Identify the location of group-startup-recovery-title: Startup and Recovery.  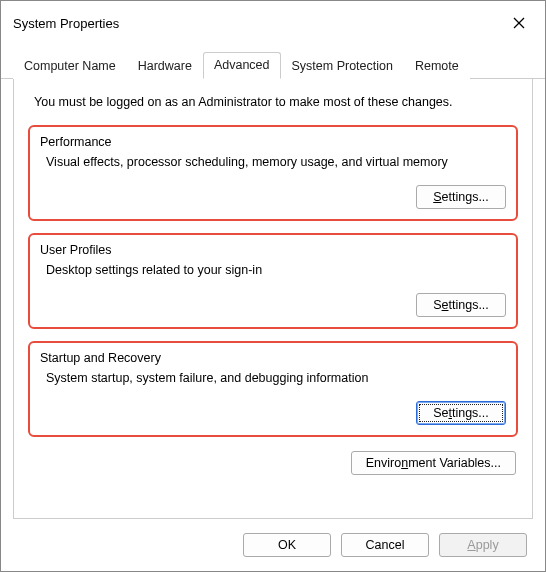
(273, 358).